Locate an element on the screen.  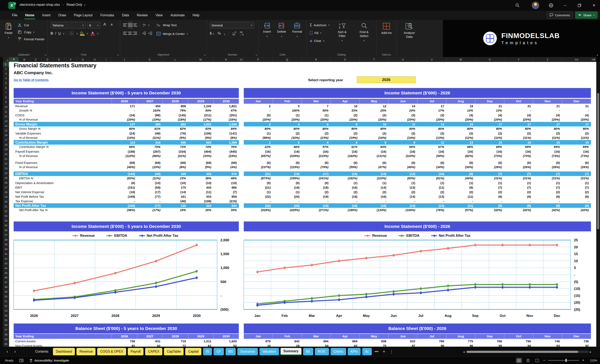
cell-value: (334) is located at coordinates (175, 151).